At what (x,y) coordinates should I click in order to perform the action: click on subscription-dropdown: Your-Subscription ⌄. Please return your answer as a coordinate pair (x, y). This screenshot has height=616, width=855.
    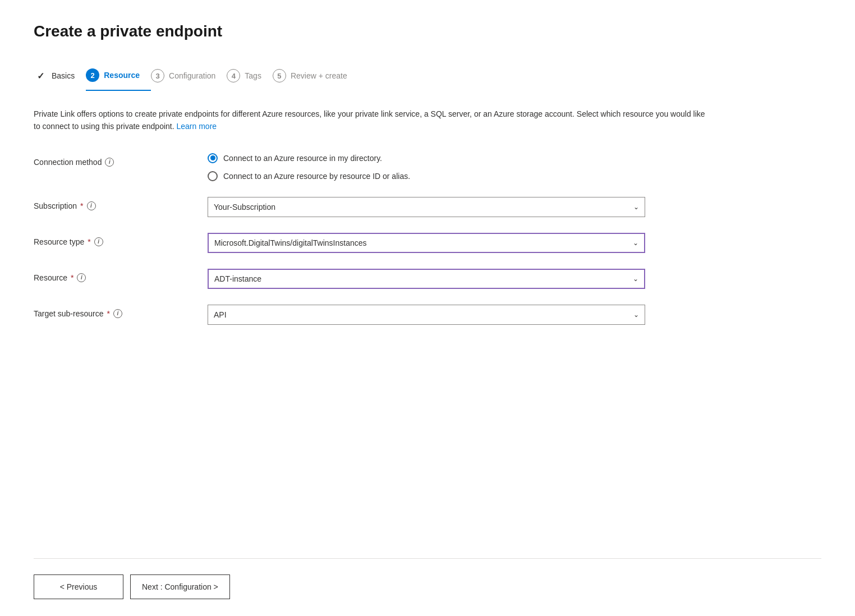
    Looking at the image, I should click on (426, 207).